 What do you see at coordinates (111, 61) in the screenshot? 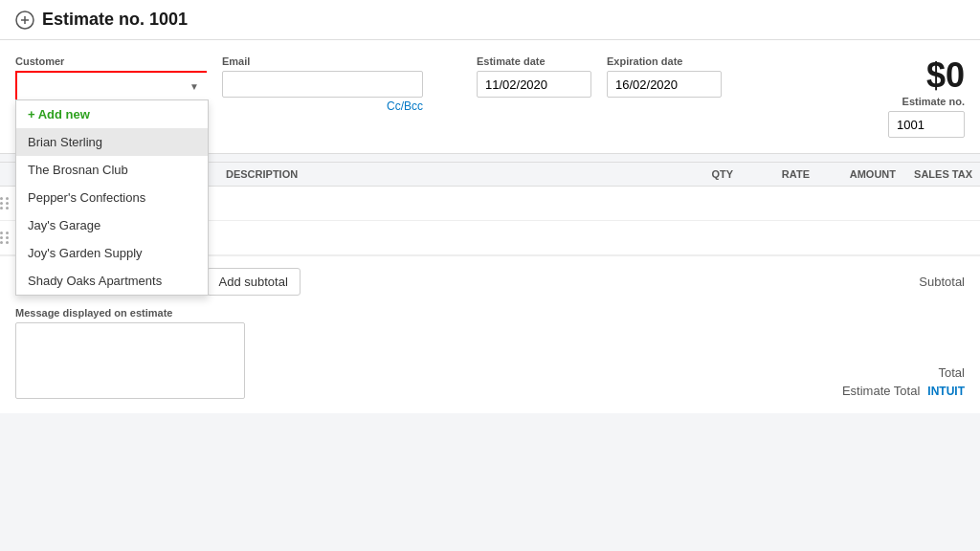
I see `customer-label: Customer` at bounding box center [111, 61].